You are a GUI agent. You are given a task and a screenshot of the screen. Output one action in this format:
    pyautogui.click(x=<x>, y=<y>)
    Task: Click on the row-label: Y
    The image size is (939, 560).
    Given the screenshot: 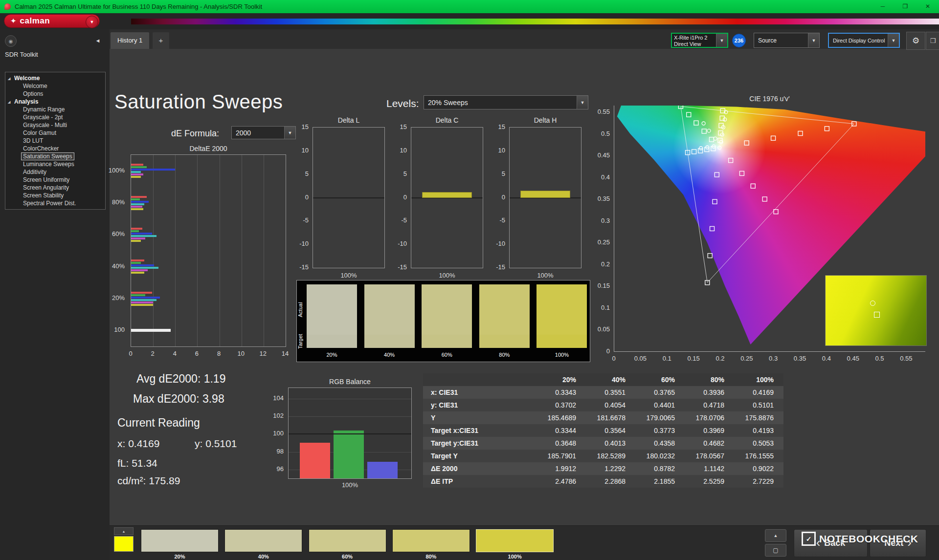 What is the action you would take?
    pyautogui.click(x=480, y=418)
    